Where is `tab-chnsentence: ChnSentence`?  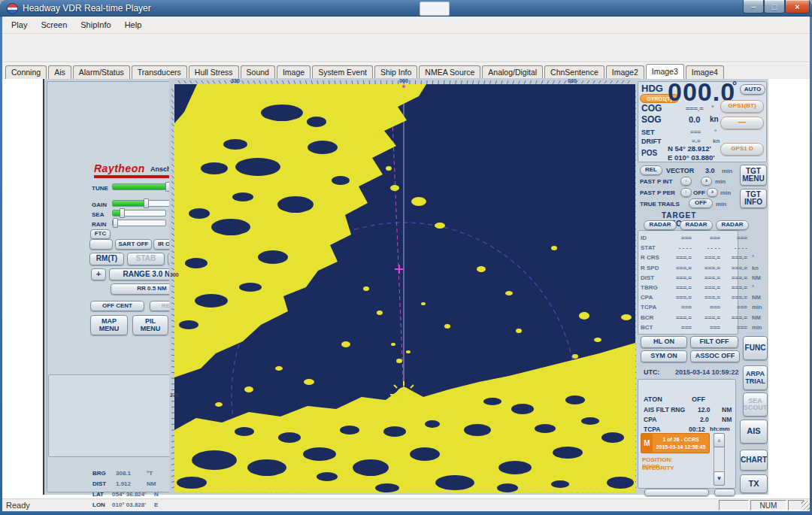 tab-chnsentence: ChnSentence is located at coordinates (574, 72).